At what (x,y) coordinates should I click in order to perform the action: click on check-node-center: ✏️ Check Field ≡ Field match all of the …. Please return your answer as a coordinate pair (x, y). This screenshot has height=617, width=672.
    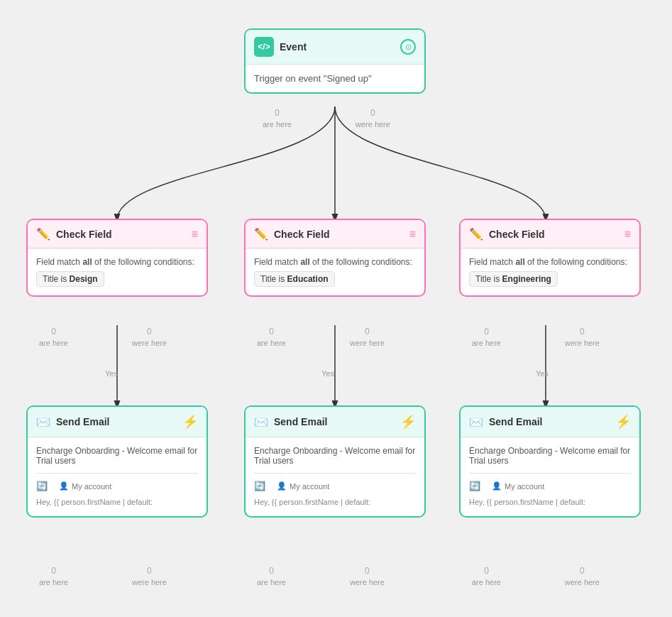
    Looking at the image, I should click on (335, 258).